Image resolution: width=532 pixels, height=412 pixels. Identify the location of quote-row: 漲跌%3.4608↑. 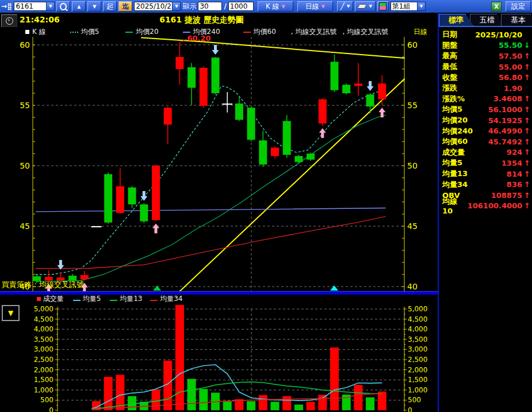
(485, 99).